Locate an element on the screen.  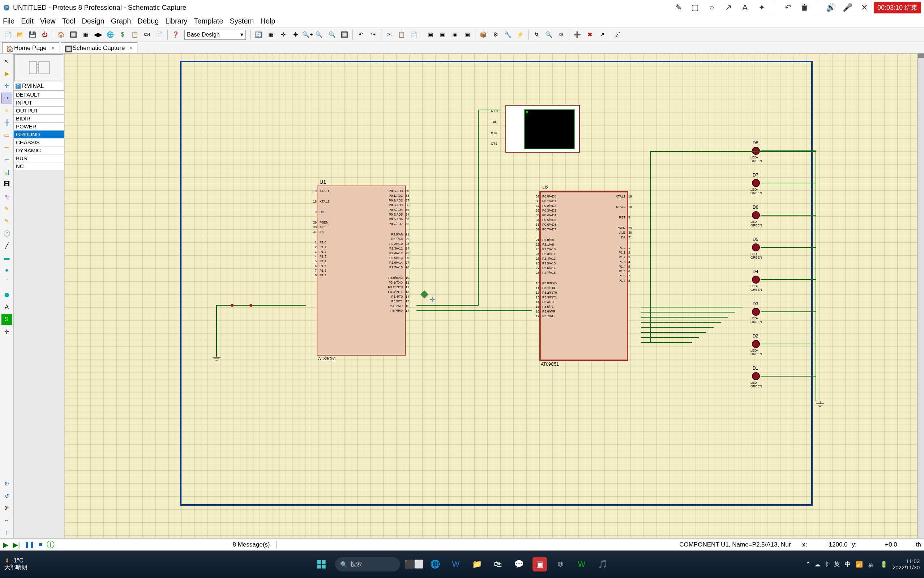
grid-button: ▦ is located at coordinates (271, 35).